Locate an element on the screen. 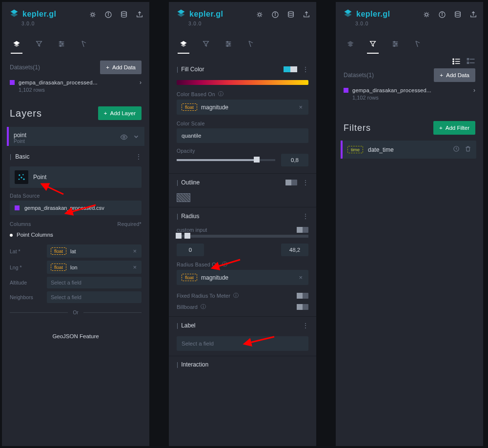 The width and height of the screenshot is (488, 448). clock-icon is located at coordinates (456, 149).